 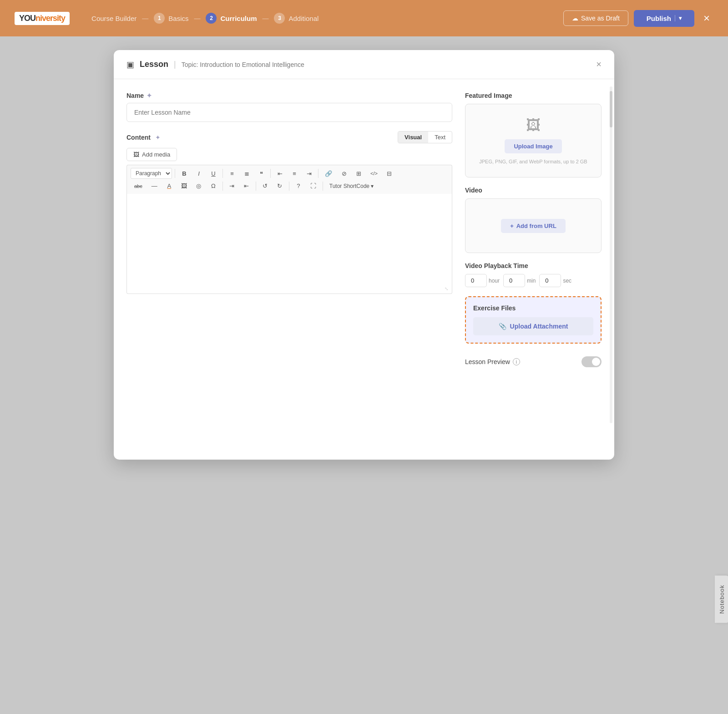 I want to click on breadcrumb-step1: 1 Basics, so click(x=171, y=18).